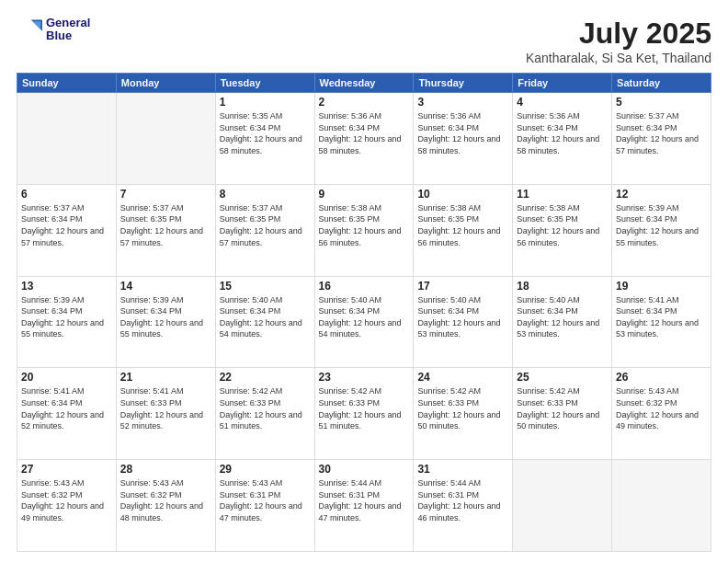  Describe the element at coordinates (463, 377) in the screenshot. I see `day-number: 24` at that location.